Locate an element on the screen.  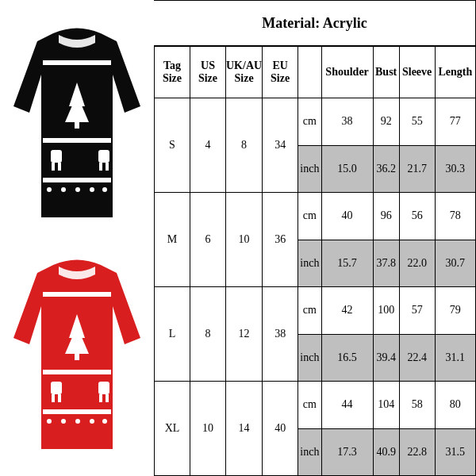
cell-shoulder-inch: 16.5 is located at coordinates (347, 358).